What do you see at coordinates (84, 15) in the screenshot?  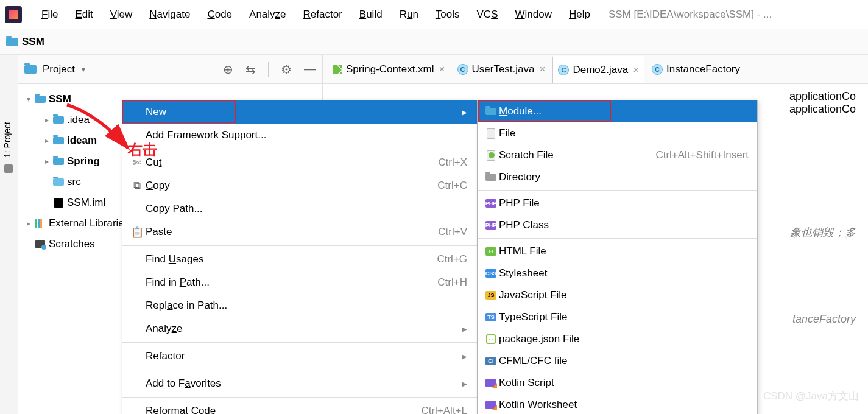 I see `menu-item: Edit` at bounding box center [84, 15].